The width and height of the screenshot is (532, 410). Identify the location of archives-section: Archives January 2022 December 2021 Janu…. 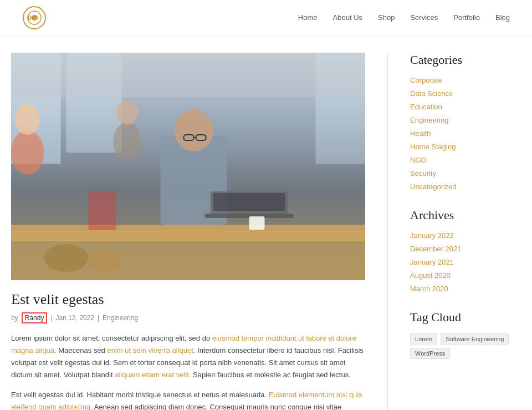
(466, 251).